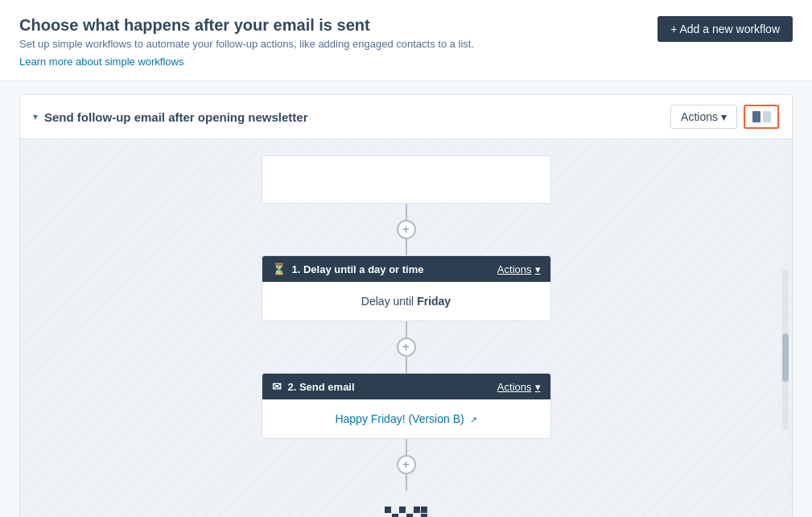  I want to click on partial-card, so click(406, 180).